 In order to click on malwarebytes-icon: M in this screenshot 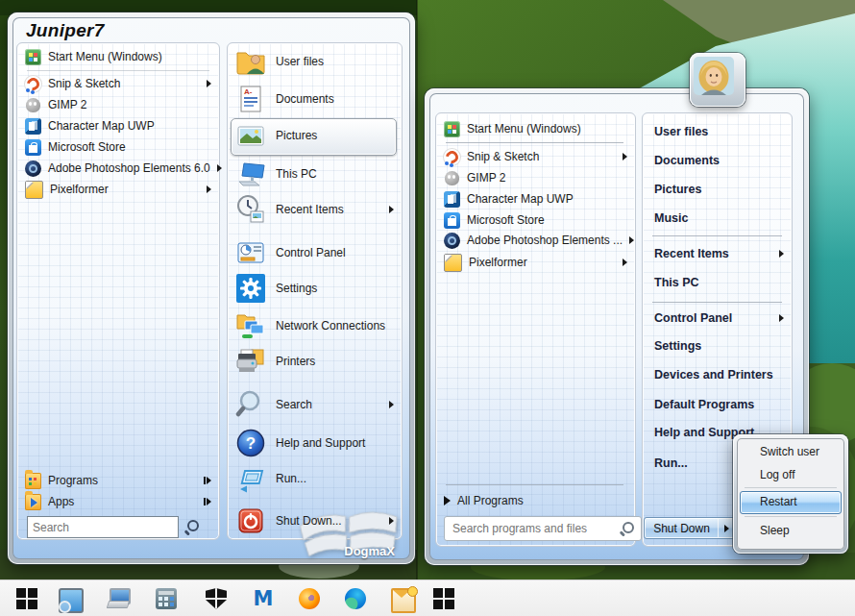, I will do `click(263, 599)`.